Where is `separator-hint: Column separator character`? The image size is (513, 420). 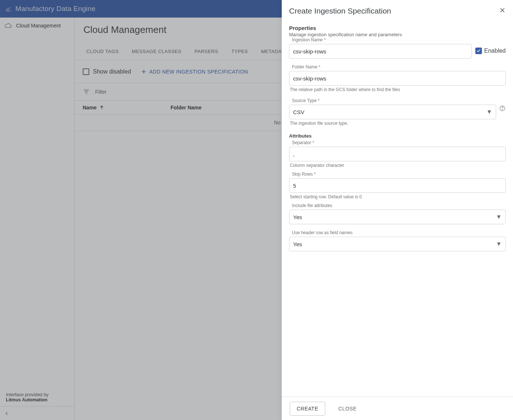 separator-hint: Column separator character is located at coordinates (398, 165).